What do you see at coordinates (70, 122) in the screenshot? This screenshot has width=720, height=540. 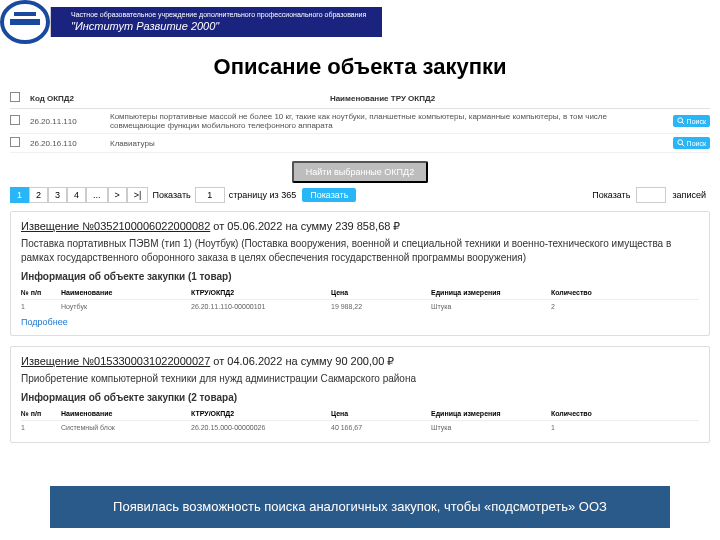 I see `row-code: 26.20.11.110` at bounding box center [70, 122].